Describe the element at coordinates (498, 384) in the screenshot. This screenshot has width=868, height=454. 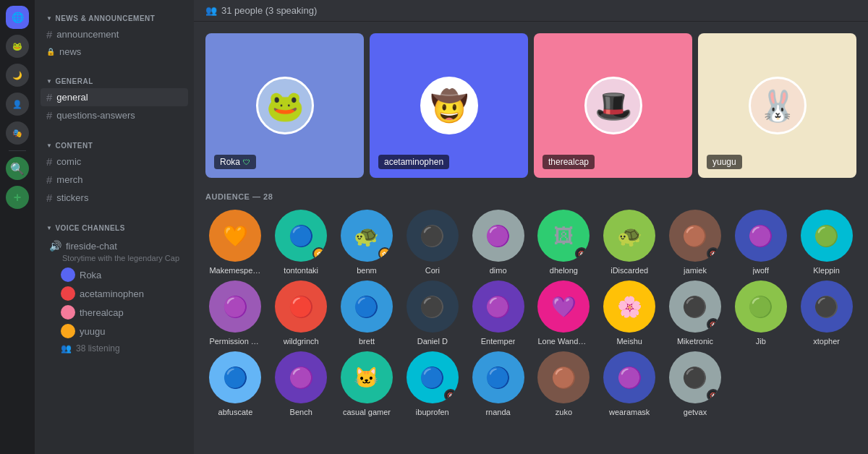
I see `audience-member-rnanda: 🔵rnanda` at that location.